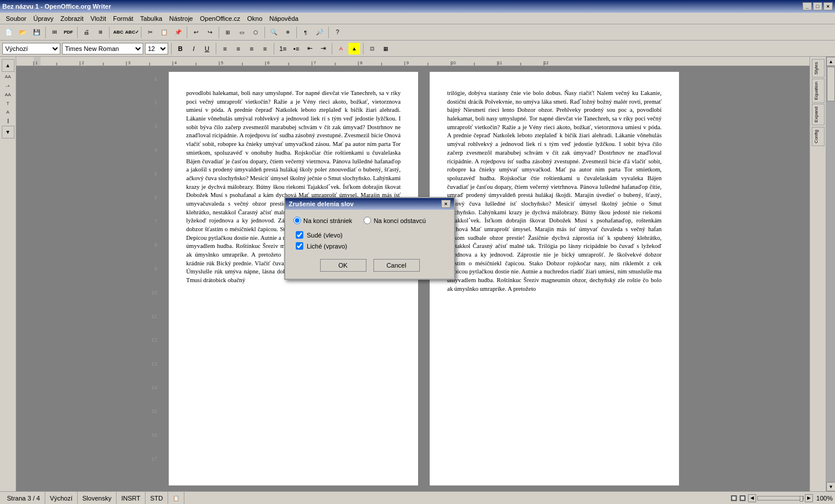 The image size is (835, 504). I want to click on email-button: ✉, so click(55, 32).